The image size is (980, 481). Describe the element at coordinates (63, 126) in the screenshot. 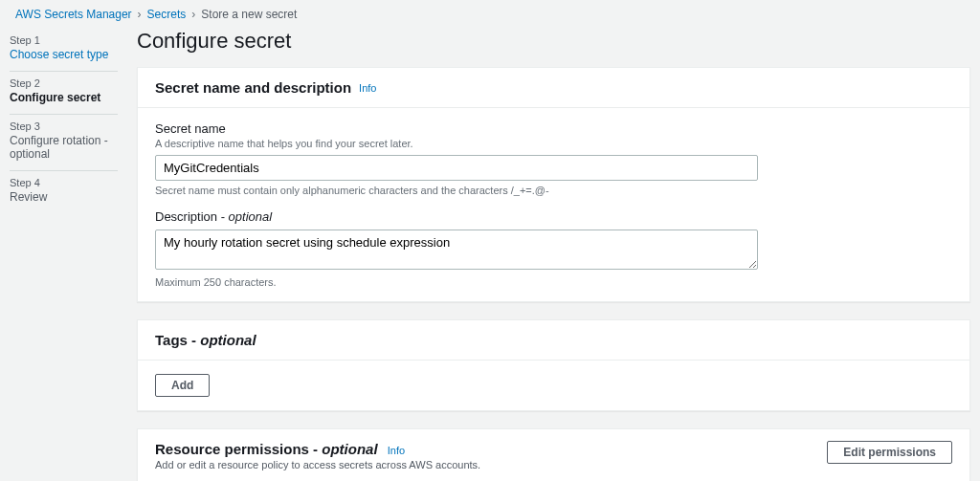

I see `step-number: Step 3` at that location.